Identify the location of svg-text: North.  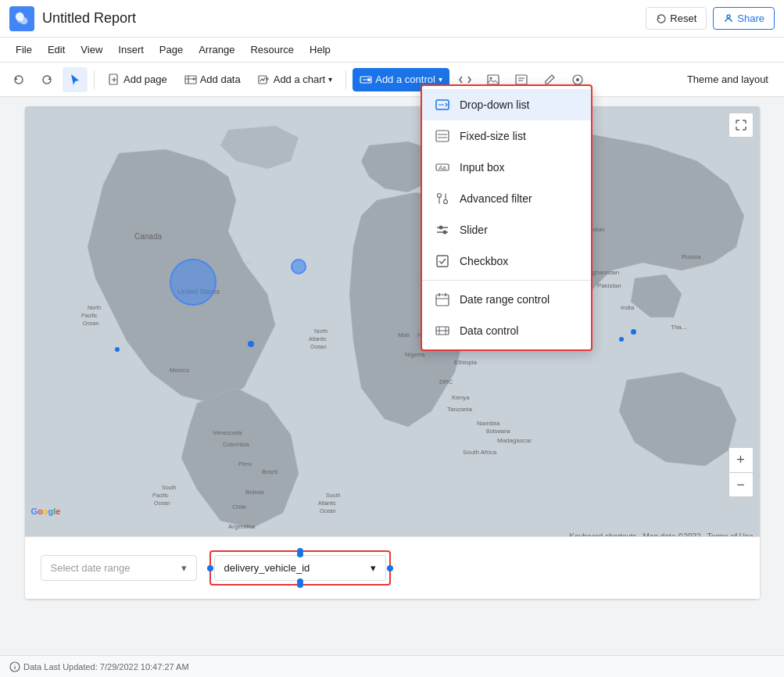
(94, 308).